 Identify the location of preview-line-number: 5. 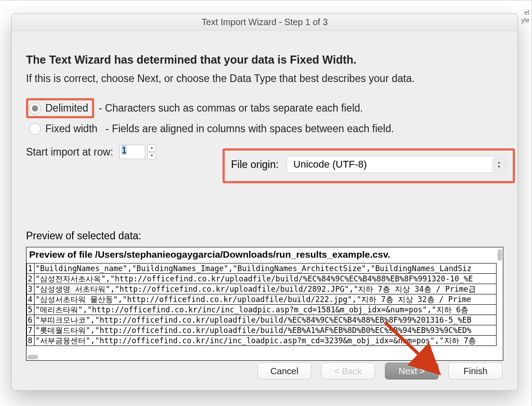
(31, 310).